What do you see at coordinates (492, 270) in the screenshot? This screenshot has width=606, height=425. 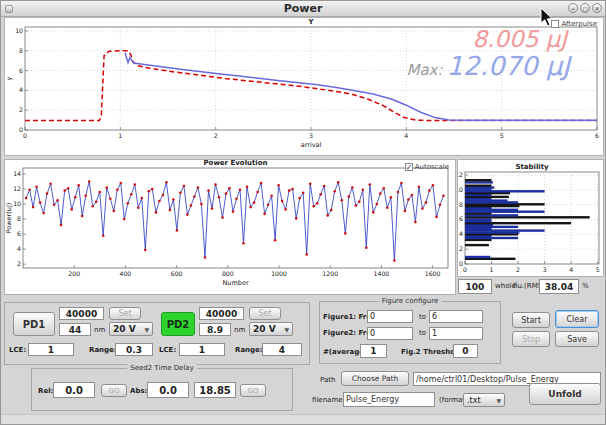 I see `svg-text: 1` at bounding box center [492, 270].